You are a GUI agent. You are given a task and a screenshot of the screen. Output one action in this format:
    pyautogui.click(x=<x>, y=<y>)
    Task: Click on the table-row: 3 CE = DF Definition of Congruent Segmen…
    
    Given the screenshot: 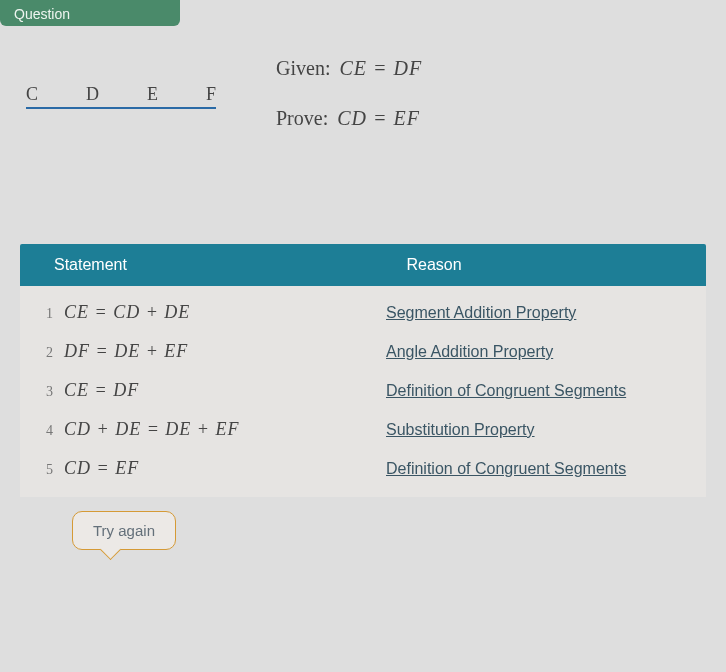 What is the action you would take?
    pyautogui.click(x=363, y=390)
    